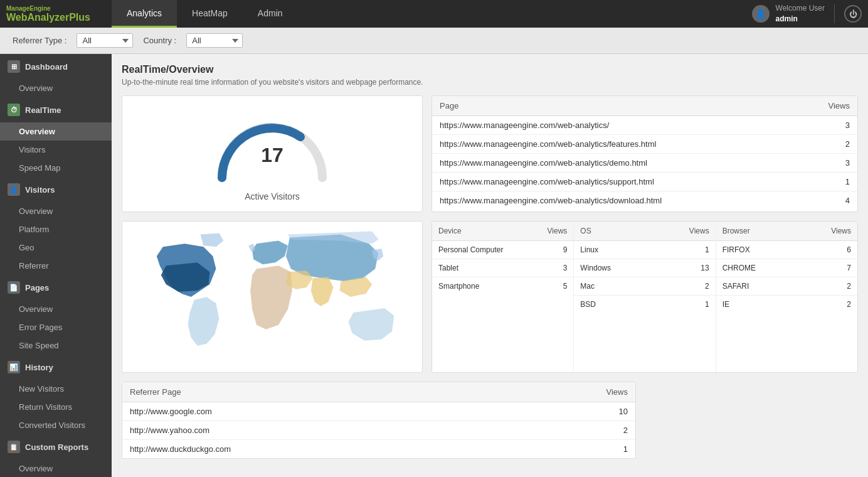  What do you see at coordinates (272, 196) in the screenshot?
I see `gauge-label: Active Visitors` at bounding box center [272, 196].